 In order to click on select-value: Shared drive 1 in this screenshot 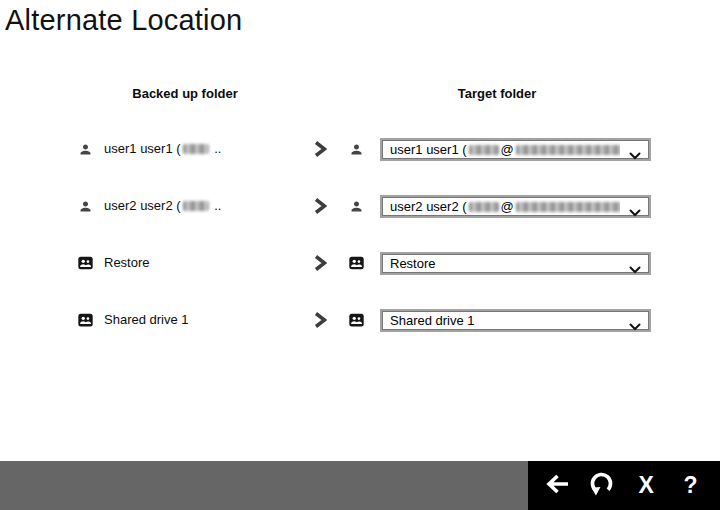, I will do `click(432, 320)`.